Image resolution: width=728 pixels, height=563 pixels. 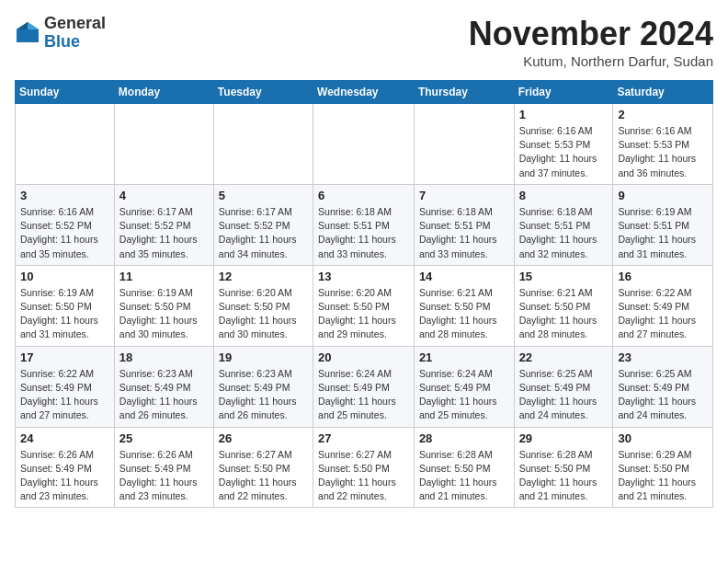 What do you see at coordinates (564, 357) in the screenshot?
I see `day-number: 22` at bounding box center [564, 357].